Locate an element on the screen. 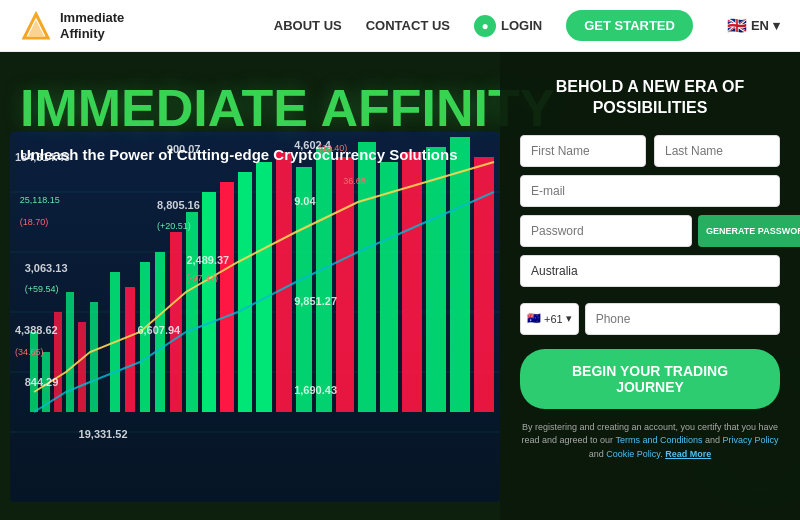 This screenshot has width=800, height=520. user-icon: ● is located at coordinates (485, 26).